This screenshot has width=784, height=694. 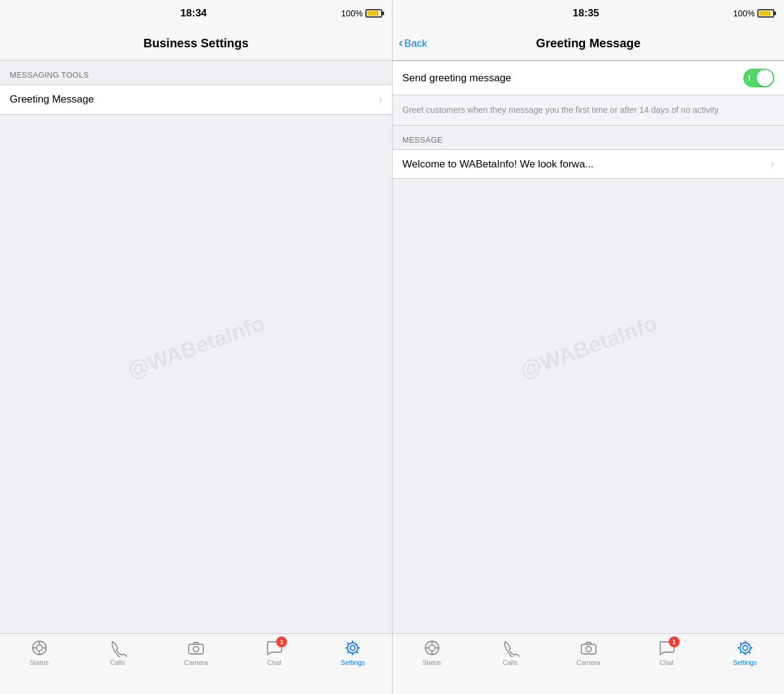 I want to click on left-tab-settings-label: Settings, so click(x=353, y=662).